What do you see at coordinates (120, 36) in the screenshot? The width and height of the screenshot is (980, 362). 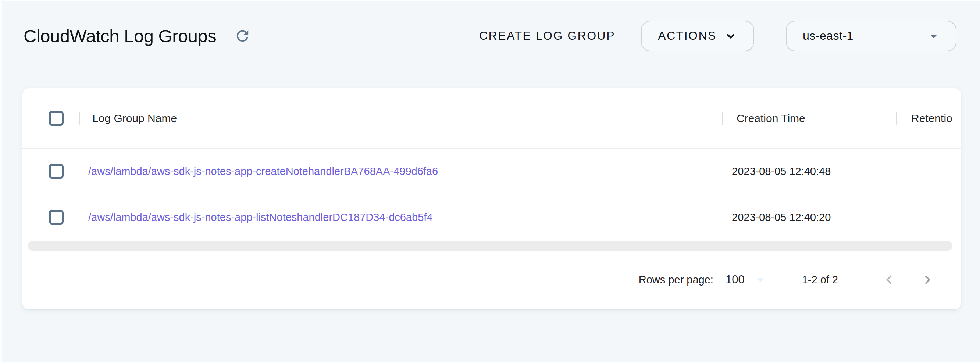 I see `page-title: CloudWatch Log Groups` at bounding box center [120, 36].